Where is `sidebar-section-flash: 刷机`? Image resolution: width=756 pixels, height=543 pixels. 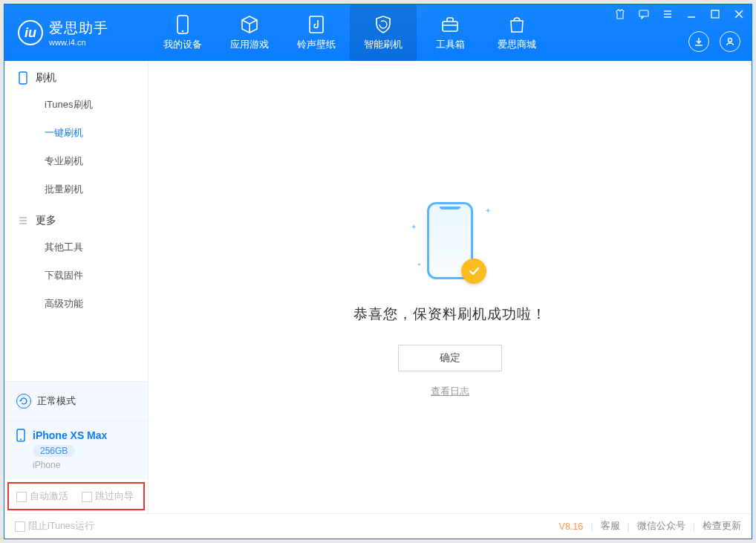 sidebar-section-flash: 刷机 is located at coordinates (76, 76).